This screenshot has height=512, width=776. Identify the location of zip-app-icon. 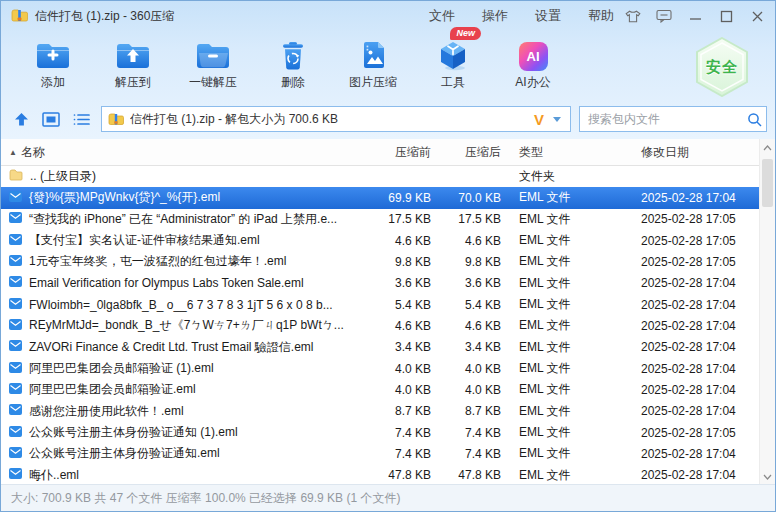
(20, 16).